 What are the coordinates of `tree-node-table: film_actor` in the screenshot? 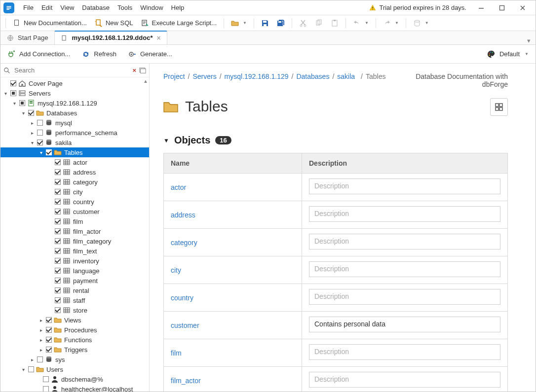 It's located at (75, 231).